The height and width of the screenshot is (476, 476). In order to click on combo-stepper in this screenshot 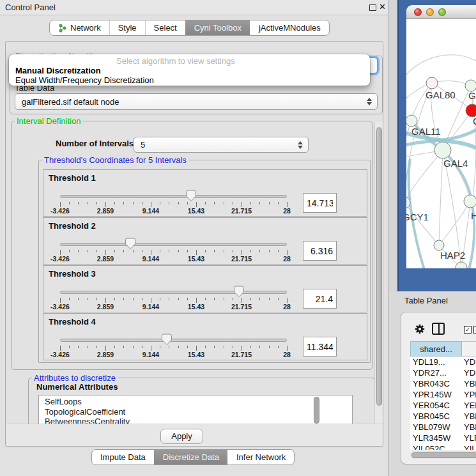, I will do `click(369, 102)`.